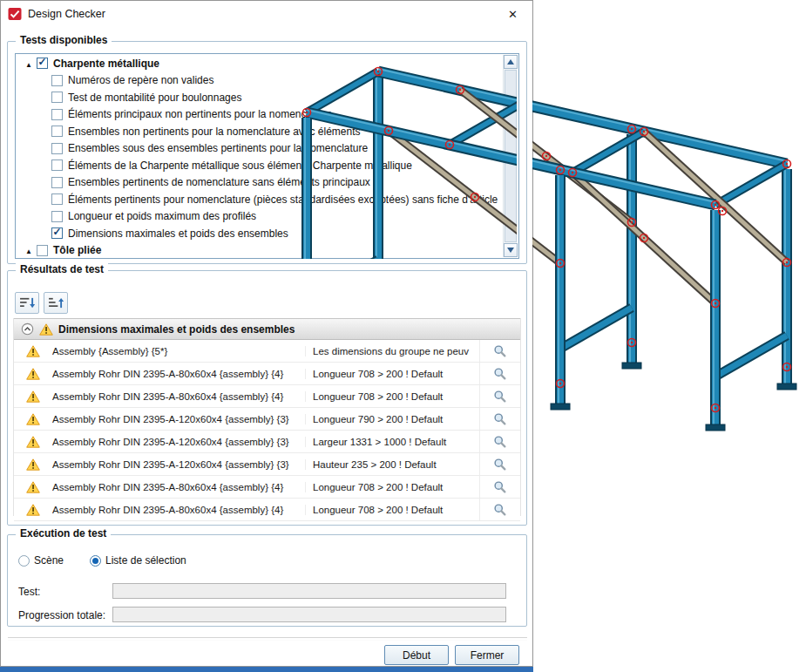 Image resolution: width=806 pixels, height=672 pixels. What do you see at coordinates (141, 80) in the screenshot?
I see `tree-item-label: Numéros de repère non valides` at bounding box center [141, 80].